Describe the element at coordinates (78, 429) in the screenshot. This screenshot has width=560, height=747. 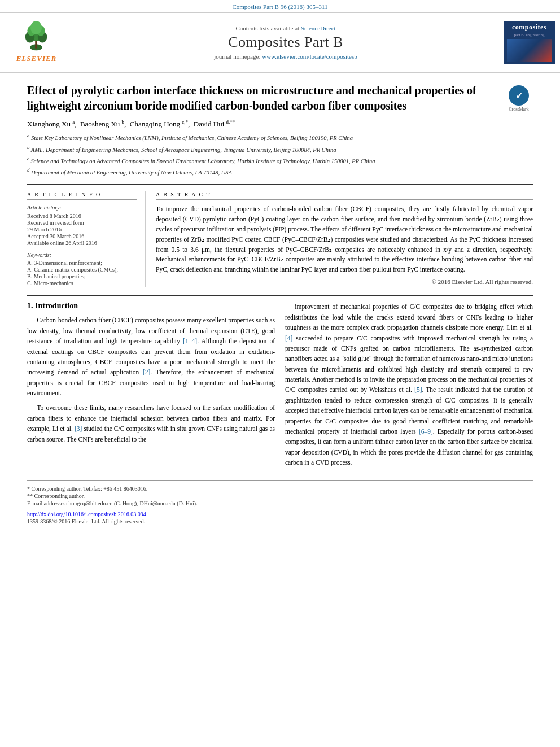
I see `ref-3: [3]` at that location.